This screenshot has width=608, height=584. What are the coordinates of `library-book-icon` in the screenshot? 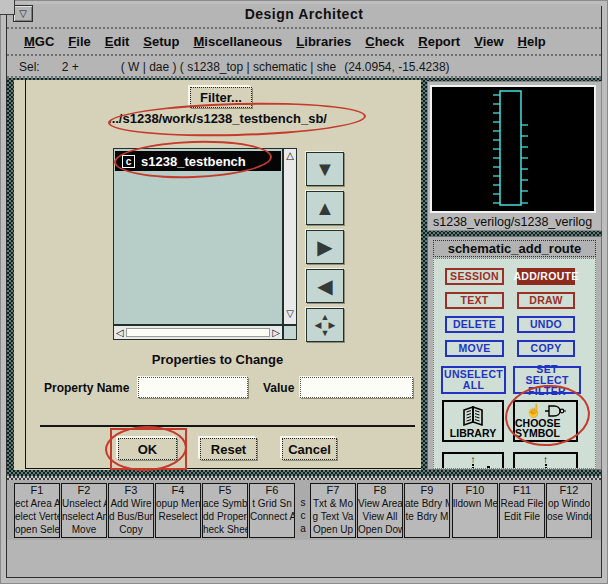 It's located at (473, 416).